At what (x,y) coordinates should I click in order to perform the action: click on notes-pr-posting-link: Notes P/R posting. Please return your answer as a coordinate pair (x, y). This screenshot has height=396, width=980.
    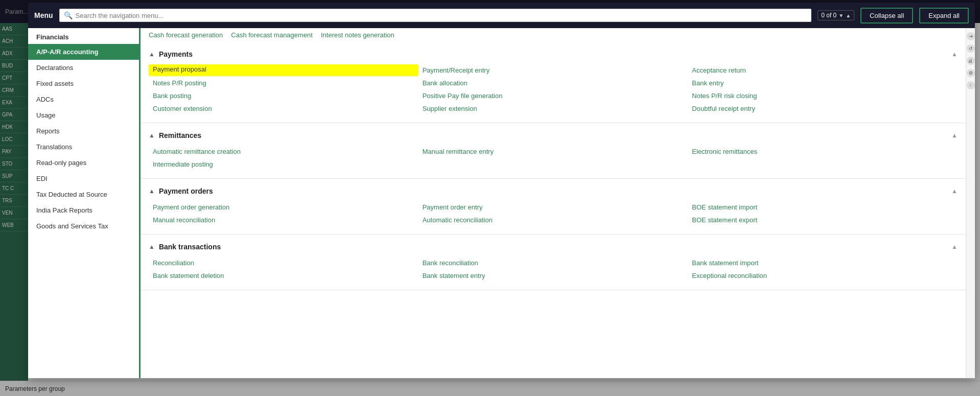
    Looking at the image, I should click on (284, 83).